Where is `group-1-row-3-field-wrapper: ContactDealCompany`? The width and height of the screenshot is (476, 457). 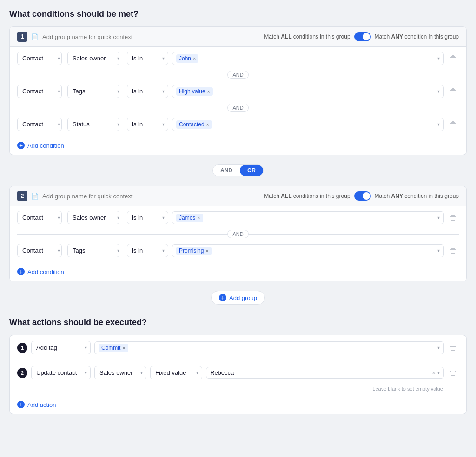 group-1-row-3-field-wrapper: ContactDealCompany is located at coordinates (40, 124).